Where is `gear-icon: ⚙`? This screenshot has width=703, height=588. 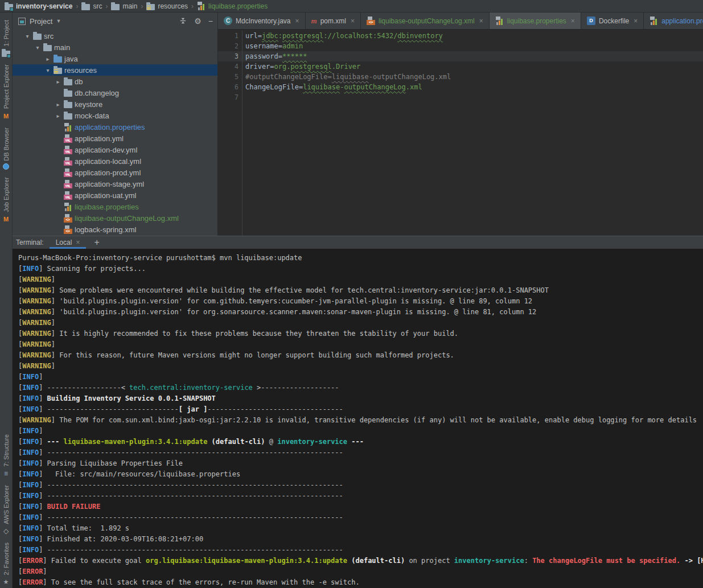
gear-icon: ⚙ is located at coordinates (198, 21).